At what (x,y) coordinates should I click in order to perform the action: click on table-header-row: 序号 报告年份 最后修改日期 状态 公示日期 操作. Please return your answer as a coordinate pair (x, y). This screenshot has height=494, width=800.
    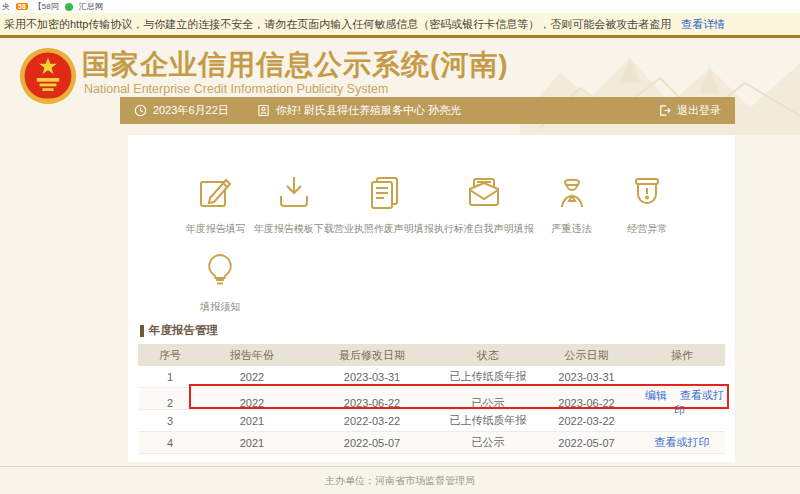
    Looking at the image, I should click on (432, 355).